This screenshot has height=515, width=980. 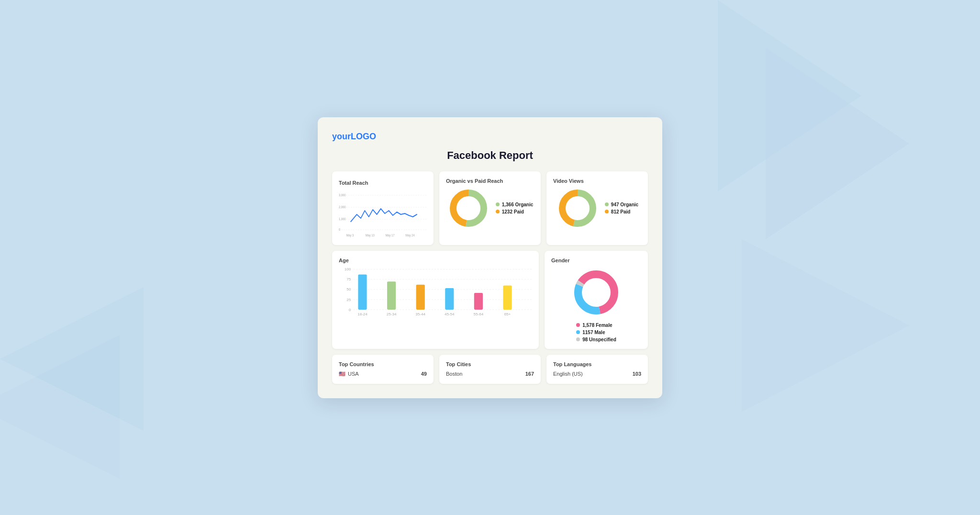 I want to click on video-paid-value: 812 Paid, so click(x=621, y=212).